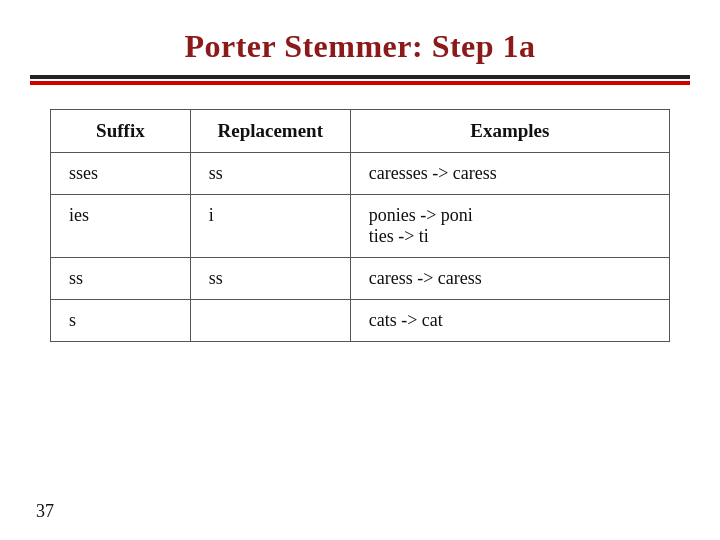 The height and width of the screenshot is (540, 720). I want to click on header-suffix: Suffix, so click(121, 132).